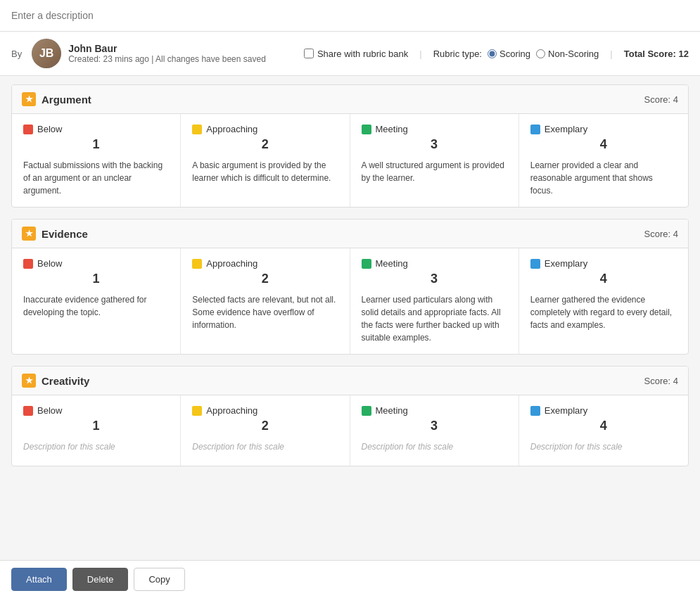 This screenshot has height=598, width=700. What do you see at coordinates (159, 580) in the screenshot?
I see `copy-button: Copy` at bounding box center [159, 580].